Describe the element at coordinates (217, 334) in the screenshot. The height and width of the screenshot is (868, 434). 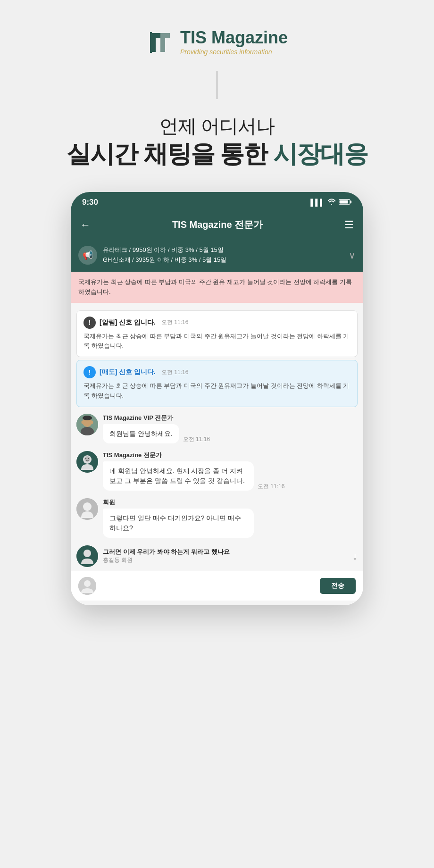
I see `alert-normal-msg: ! [알림] 신호 입니다. 오전 11:16 국제유가는 최근 상승에 따른 …` at that location.